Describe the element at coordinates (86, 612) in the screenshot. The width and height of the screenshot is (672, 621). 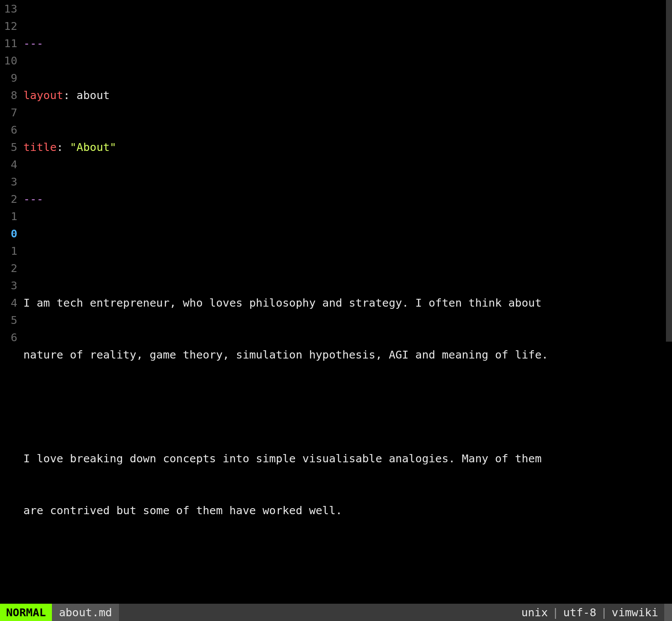
I see `filename-segment: about.md` at that location.